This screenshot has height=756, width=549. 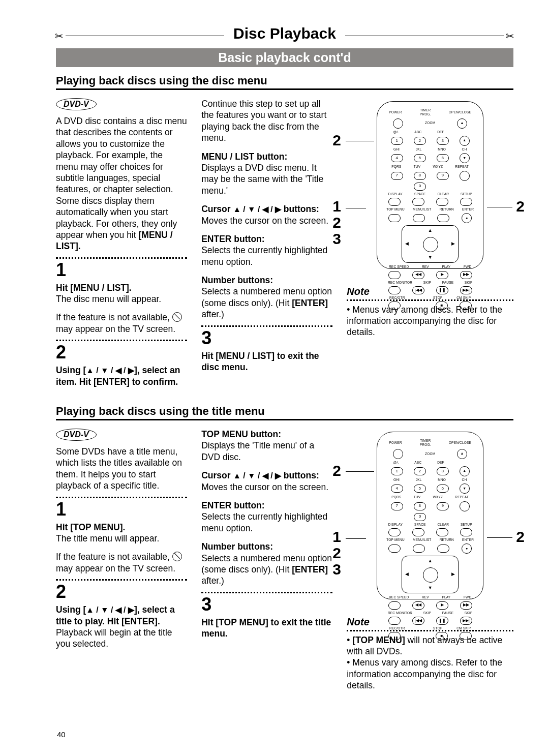 What do you see at coordinates (267, 628) in the screenshot?
I see `step-3-instruction: Hit [TOP MENU] to exit the title menu.` at bounding box center [267, 628].